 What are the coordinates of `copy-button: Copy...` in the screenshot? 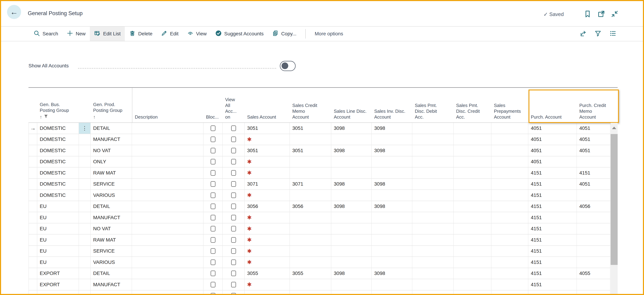 It's located at (284, 34).